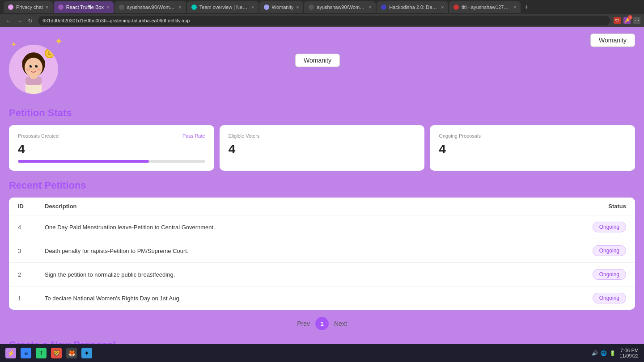 The image size is (644, 362). What do you see at coordinates (322, 324) in the screenshot?
I see `current-page: 1` at bounding box center [322, 324].